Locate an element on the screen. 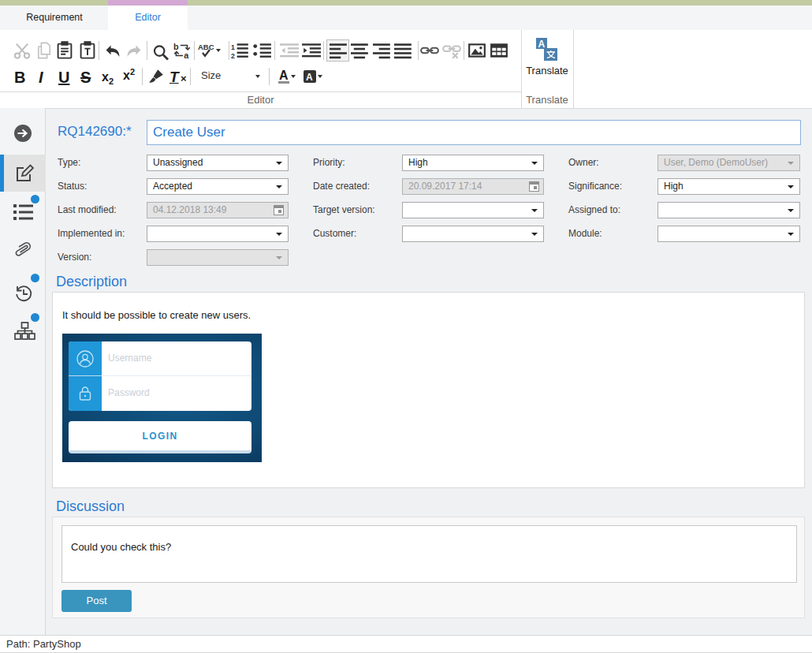  svg-text: a is located at coordinates (186, 55).